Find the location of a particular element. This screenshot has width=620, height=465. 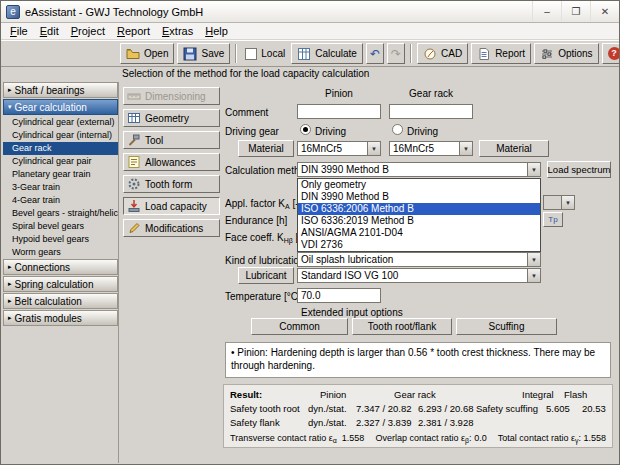

material-pinion-button: Material is located at coordinates (266, 148).